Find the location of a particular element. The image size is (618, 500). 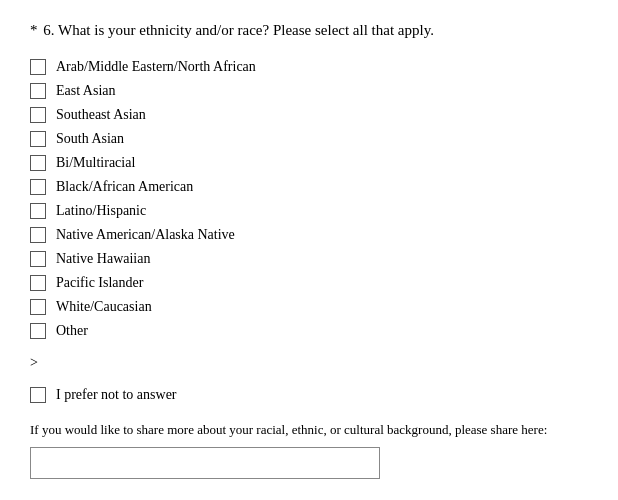

checkbox-item: South Asian is located at coordinates (309, 139).